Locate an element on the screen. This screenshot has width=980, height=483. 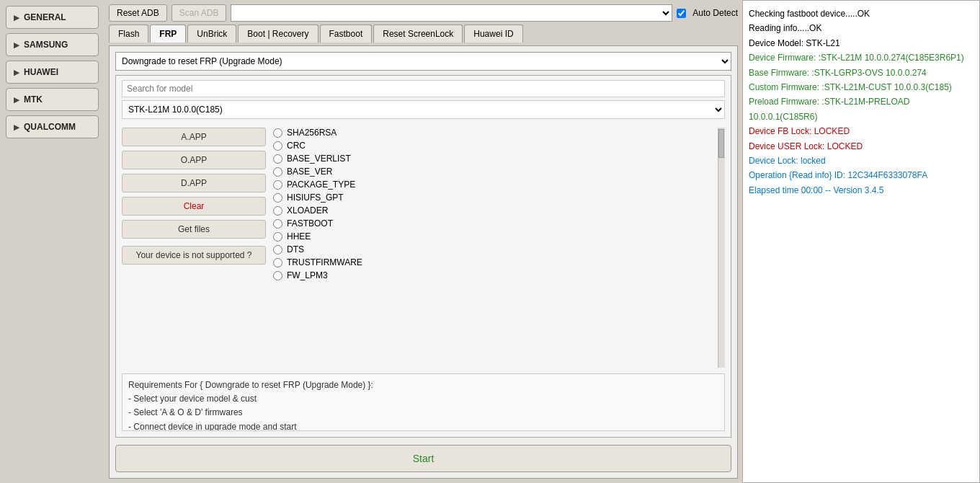
sidebar-item-samsung: ▶SAMSUNG is located at coordinates (52, 45).